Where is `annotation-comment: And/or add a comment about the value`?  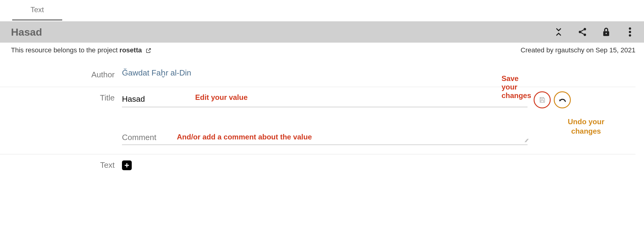 annotation-comment: And/or add a comment about the value is located at coordinates (245, 137).